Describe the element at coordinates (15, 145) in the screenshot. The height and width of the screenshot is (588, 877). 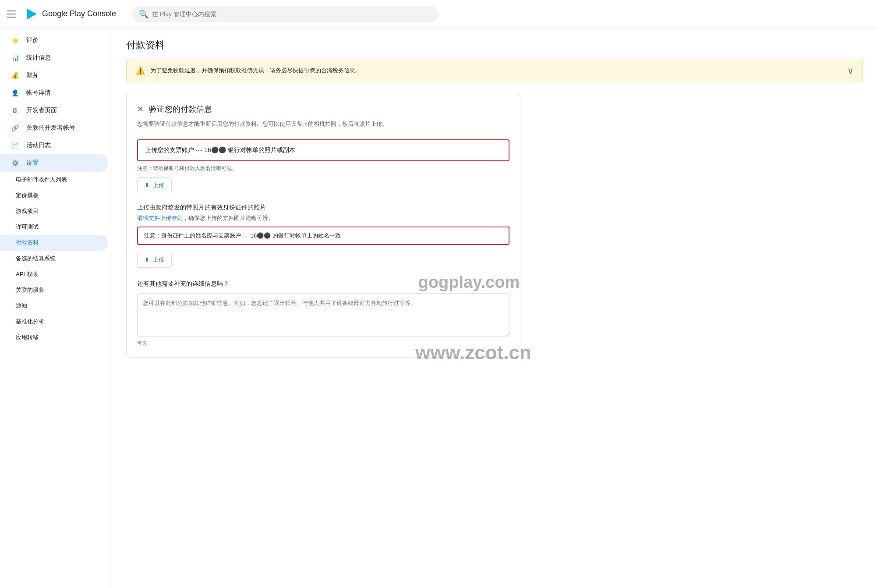
I see `file-icon: 📄` at that location.